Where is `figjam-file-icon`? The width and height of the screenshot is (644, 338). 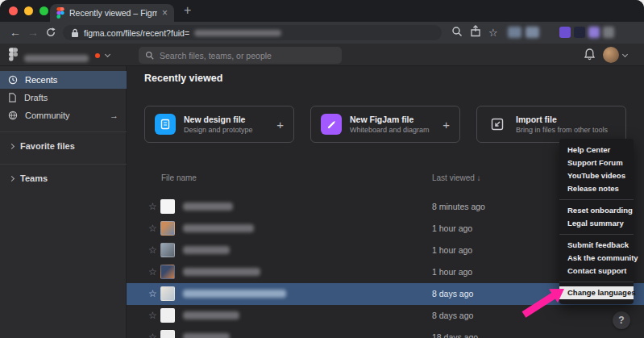
figjam-file-icon is located at coordinates (331, 124).